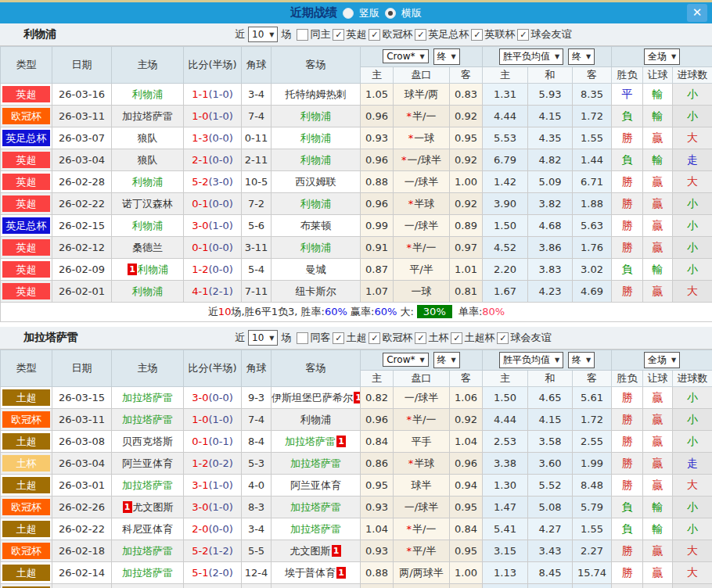 This screenshot has width=712, height=588. What do you see at coordinates (377, 270) in the screenshot?
I see `odds-home: 0.87` at bounding box center [377, 270].